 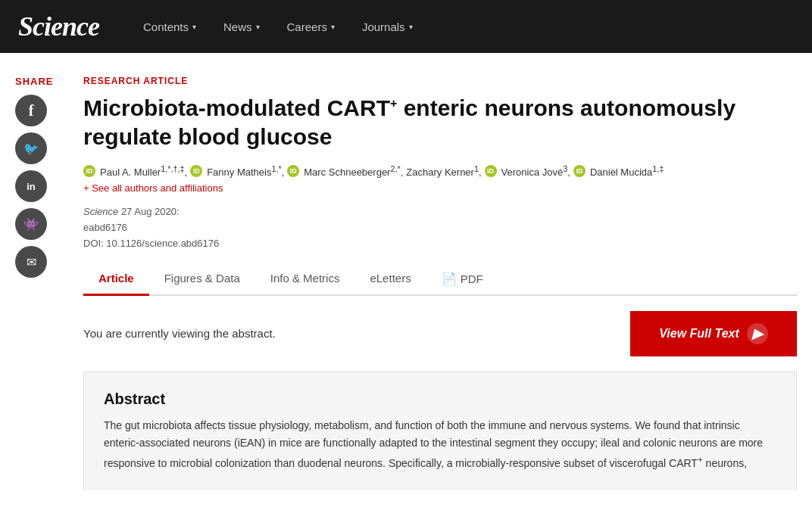 I want to click on email-icon: ✉, so click(x=32, y=262).